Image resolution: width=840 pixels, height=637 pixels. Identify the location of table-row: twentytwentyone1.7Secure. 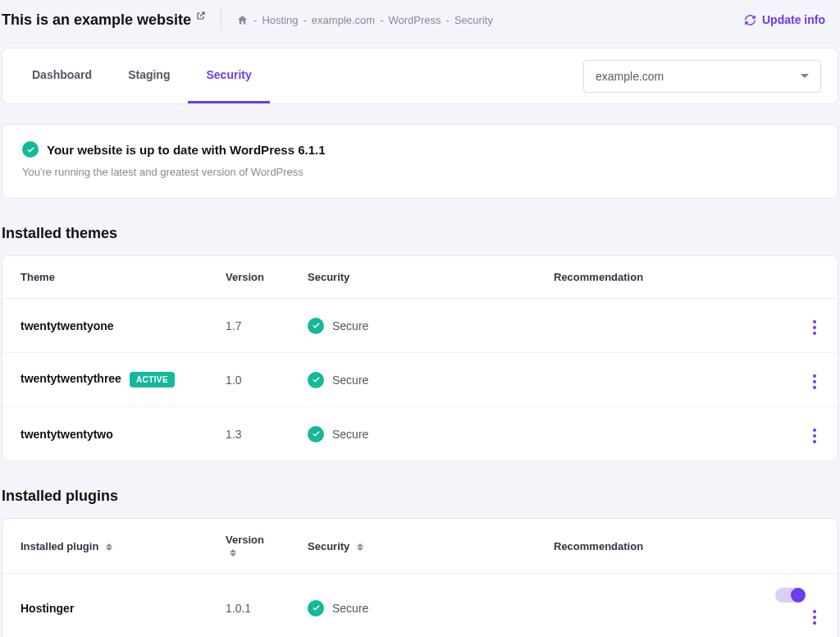
(420, 326).